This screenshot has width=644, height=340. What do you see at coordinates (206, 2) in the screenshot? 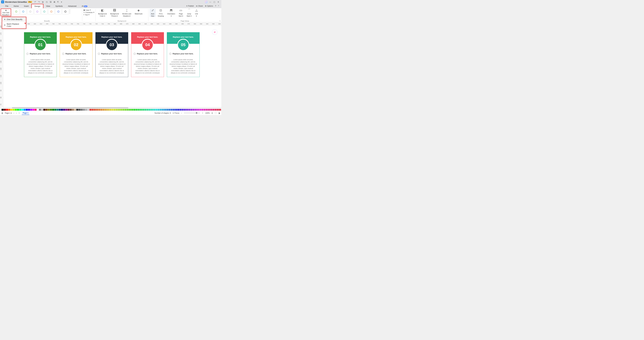
I see `user-avatar` at bounding box center [206, 2].